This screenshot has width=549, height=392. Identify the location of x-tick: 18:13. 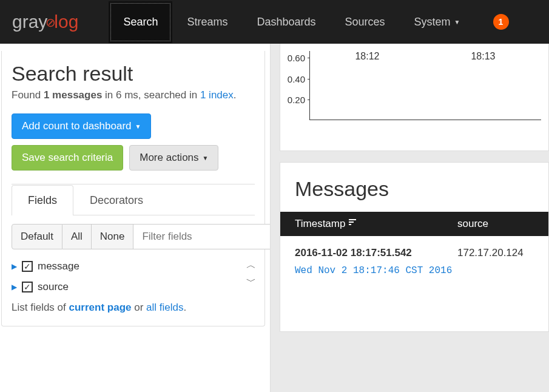
(483, 56).